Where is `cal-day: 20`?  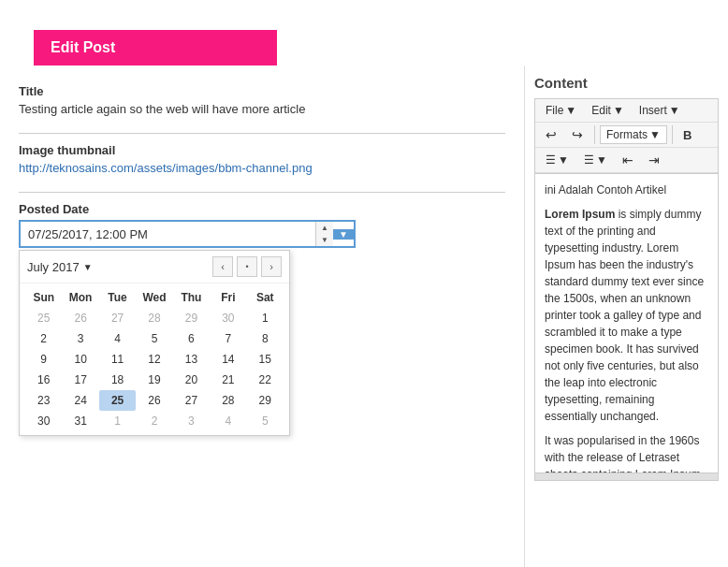
cal-day: 20 is located at coordinates (191, 380).